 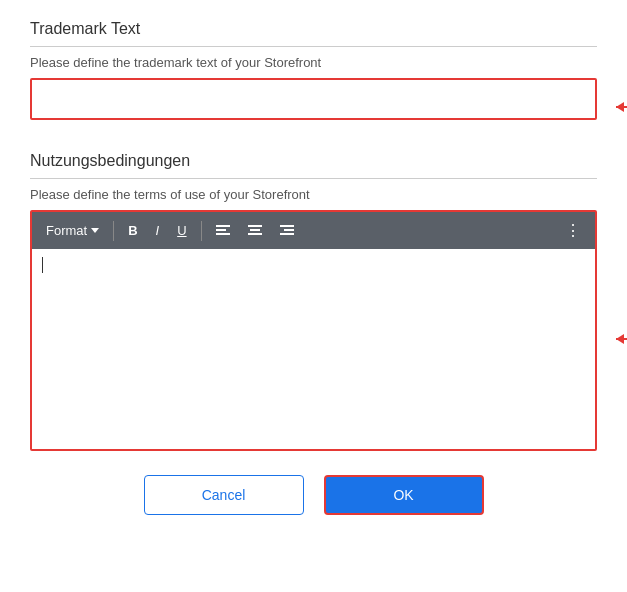 What do you see at coordinates (95, 230) in the screenshot?
I see `chevron-down-icon` at bounding box center [95, 230].